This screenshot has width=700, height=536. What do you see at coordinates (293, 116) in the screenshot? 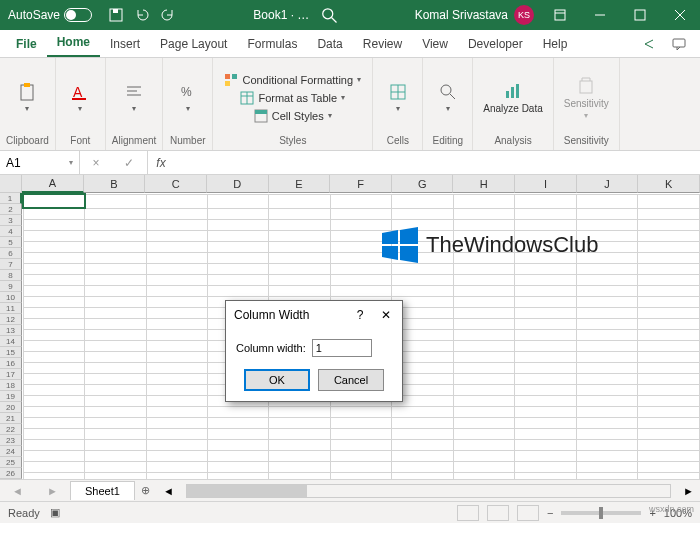
I see `cell-styles-button: Cell Styles▾` at bounding box center [293, 116].